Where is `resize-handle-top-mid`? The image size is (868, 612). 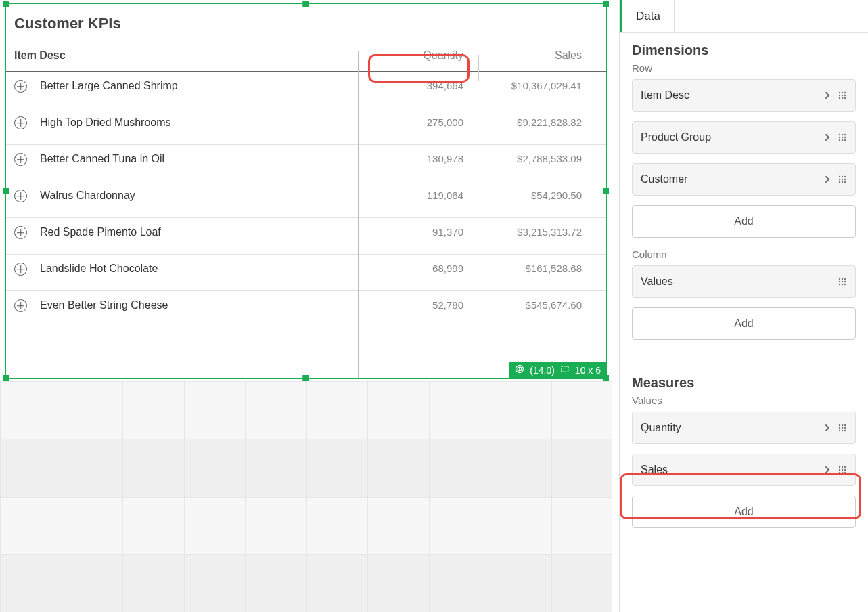
resize-handle-top-mid is located at coordinates (306, 4).